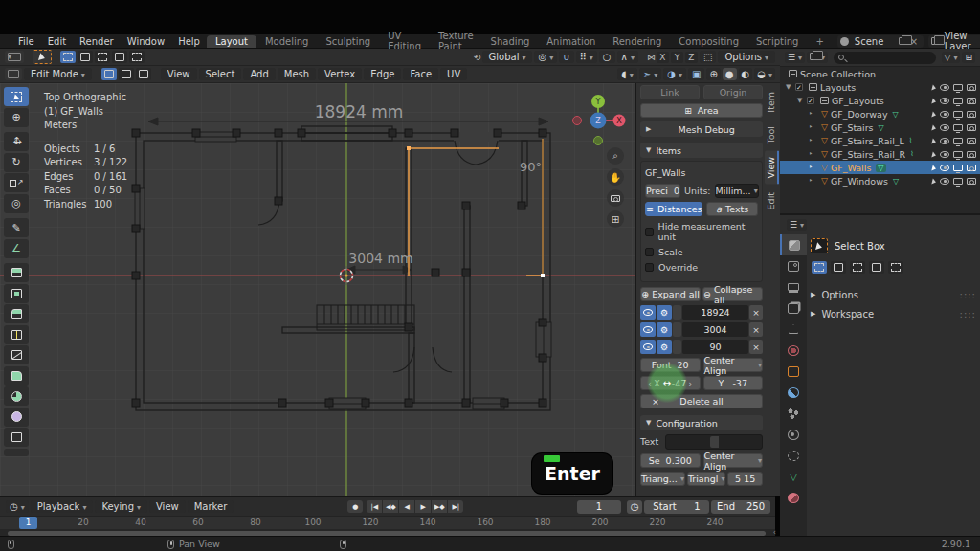 The image size is (980, 551). Describe the element at coordinates (601, 118) in the screenshot. I see `axis-gizmo: Y Z X` at that location.